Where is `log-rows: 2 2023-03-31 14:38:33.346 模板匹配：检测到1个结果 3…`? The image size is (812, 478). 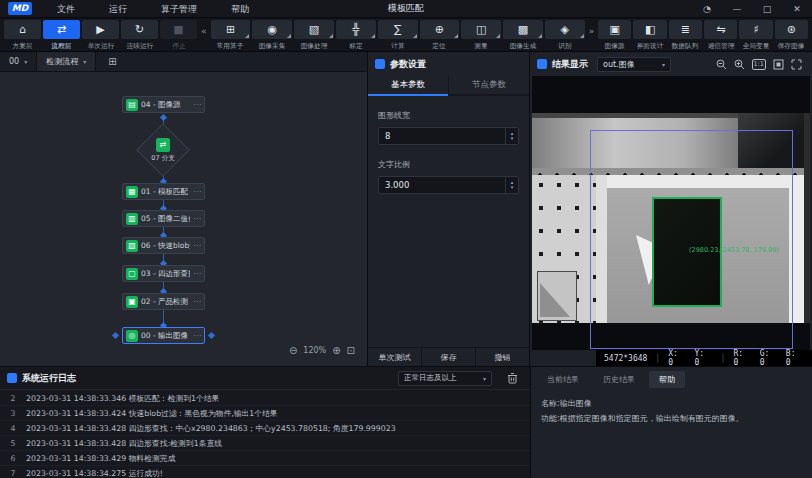
log-rows: 2 2023-03-31 14:38:33.346 模板匹配：检测到1个结果 3… is located at coordinates (265, 434).